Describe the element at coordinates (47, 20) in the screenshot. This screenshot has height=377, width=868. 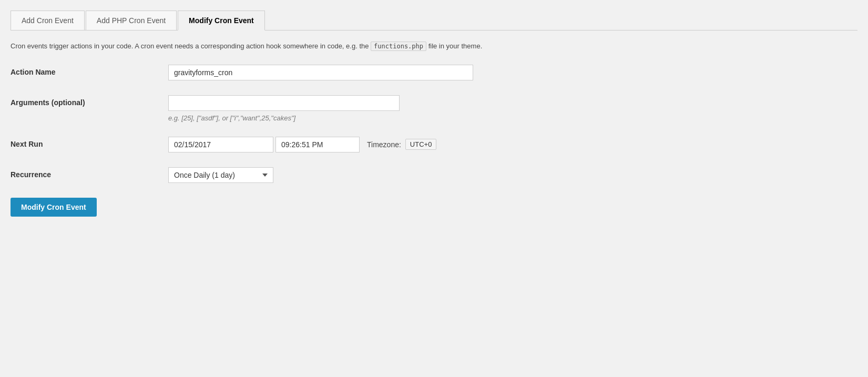
I see `tab-add-cron: Add Cron Event` at that location.